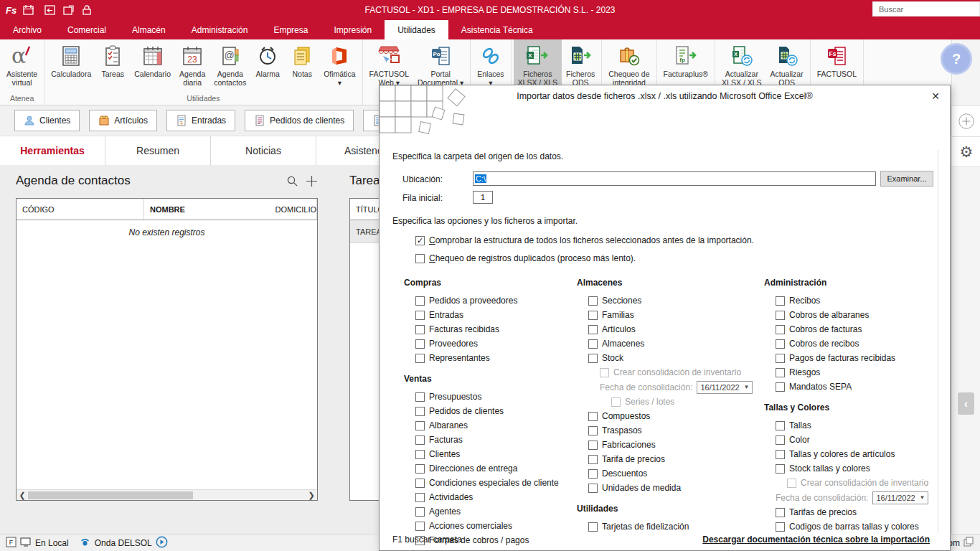 The height and width of the screenshot is (551, 980). What do you see at coordinates (87, 10) in the screenshot?
I see `lock-icon` at bounding box center [87, 10].